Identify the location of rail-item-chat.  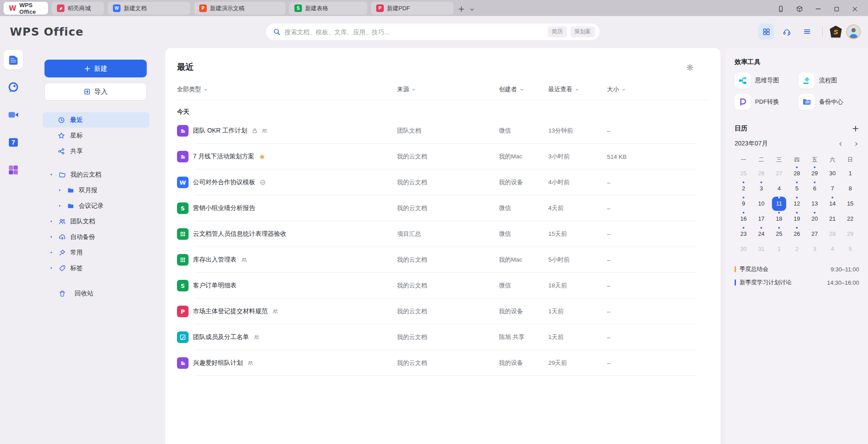
(13, 87).